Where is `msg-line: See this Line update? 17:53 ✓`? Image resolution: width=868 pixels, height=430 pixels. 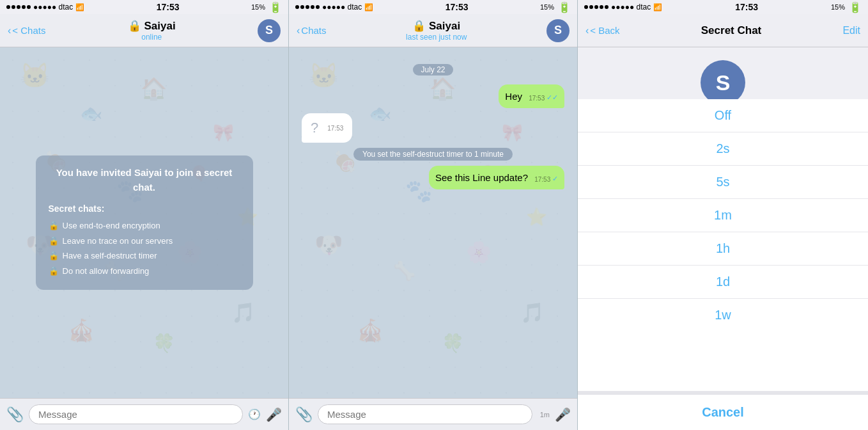 msg-line: See this Line update? 17:53 ✓ is located at coordinates (433, 178).